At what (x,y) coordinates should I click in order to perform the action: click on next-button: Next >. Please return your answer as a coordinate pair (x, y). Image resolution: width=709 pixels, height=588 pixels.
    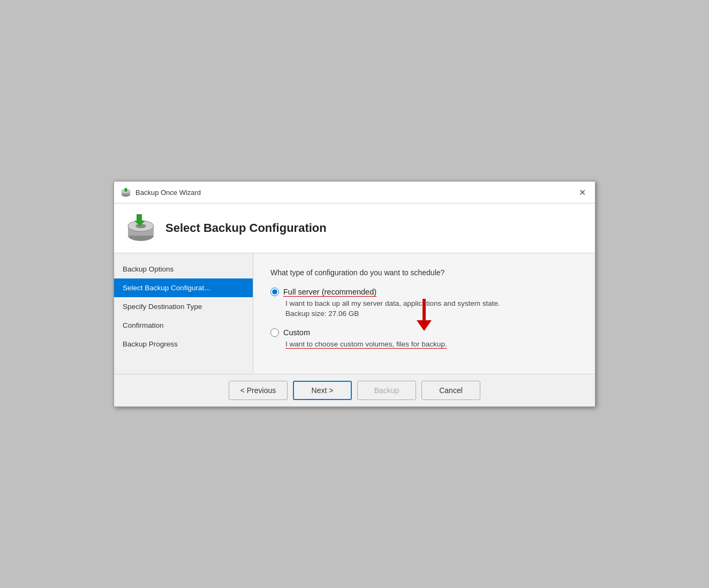
    Looking at the image, I should click on (322, 390).